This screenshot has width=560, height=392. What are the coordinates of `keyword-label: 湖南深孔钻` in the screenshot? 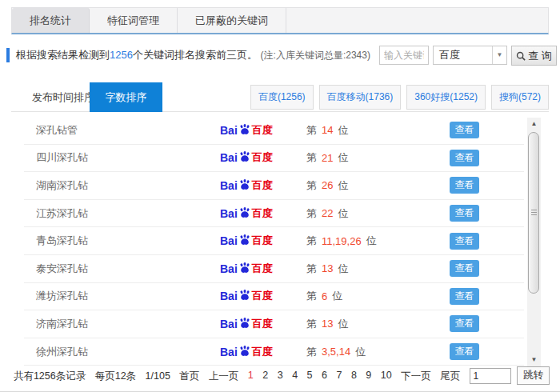 It's located at (62, 186).